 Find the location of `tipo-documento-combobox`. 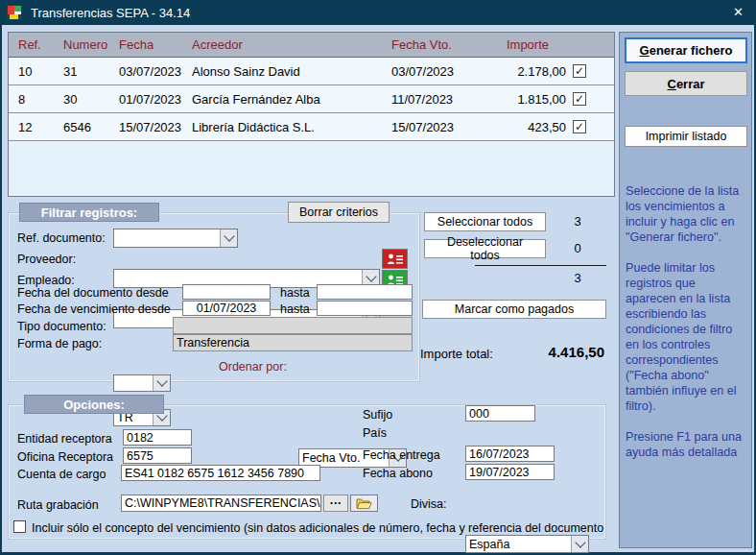

tipo-documento-combobox is located at coordinates (142, 383).